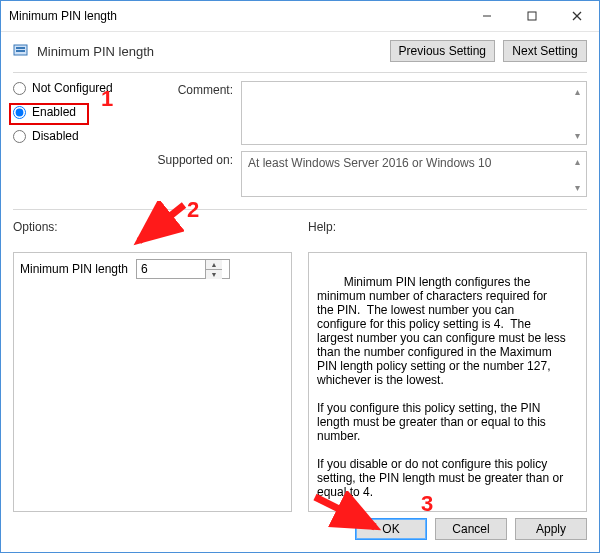 Image resolution: width=600 pixels, height=553 pixels. What do you see at coordinates (486, 16) in the screenshot?
I see `minimize-button` at bounding box center [486, 16].